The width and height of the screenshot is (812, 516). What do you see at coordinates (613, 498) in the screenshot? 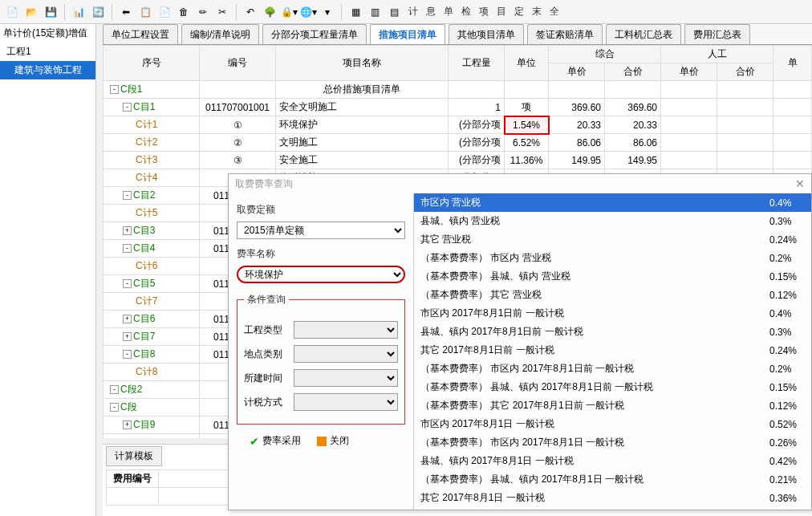
I see `rate-row: 其它 2017年8月1日 一般计税0.36%` at bounding box center [613, 498].